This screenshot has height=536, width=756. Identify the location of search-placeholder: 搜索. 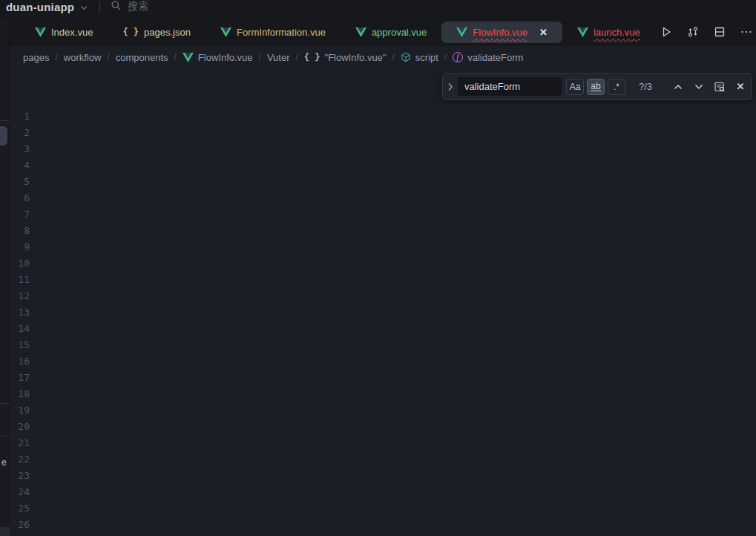
(138, 7).